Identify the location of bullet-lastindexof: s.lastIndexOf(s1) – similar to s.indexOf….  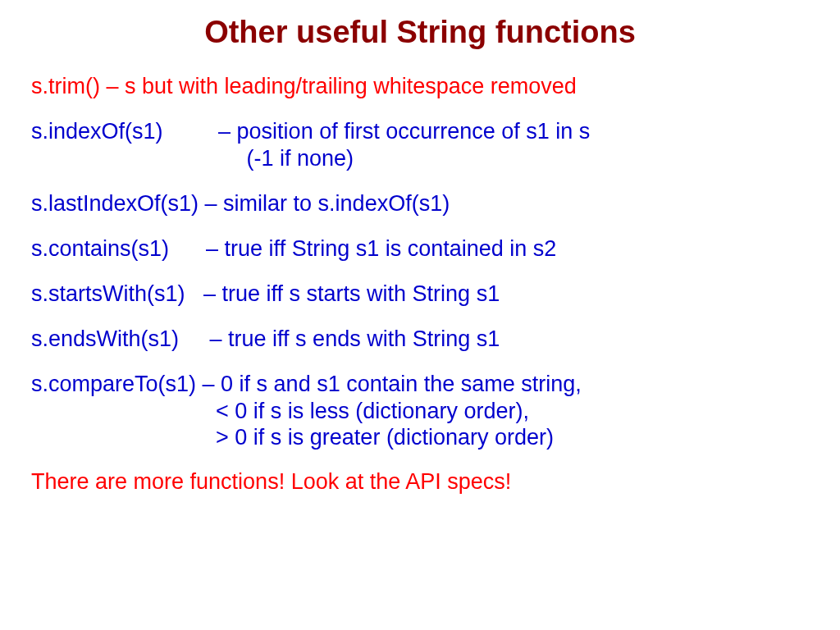
(420, 203).